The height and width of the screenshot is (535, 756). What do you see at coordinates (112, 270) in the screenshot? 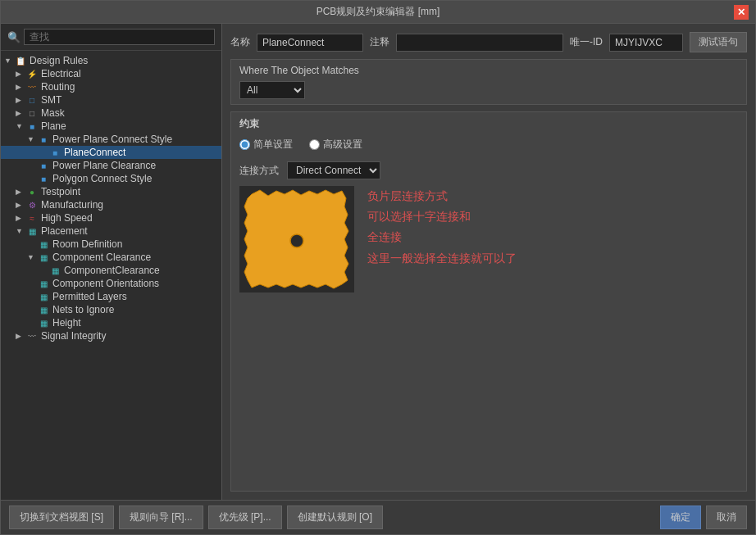
I see `tree-item-componentclearance: ▦ ComponentClearance` at bounding box center [112, 270].